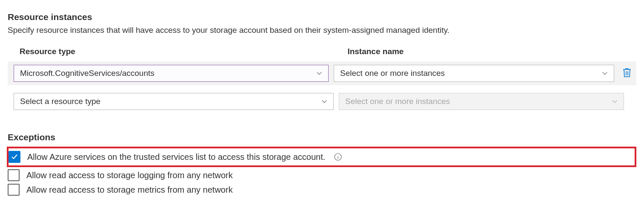 This screenshot has width=644, height=214. I want to click on resource-type-dropdown: Select a resource type, so click(174, 101).